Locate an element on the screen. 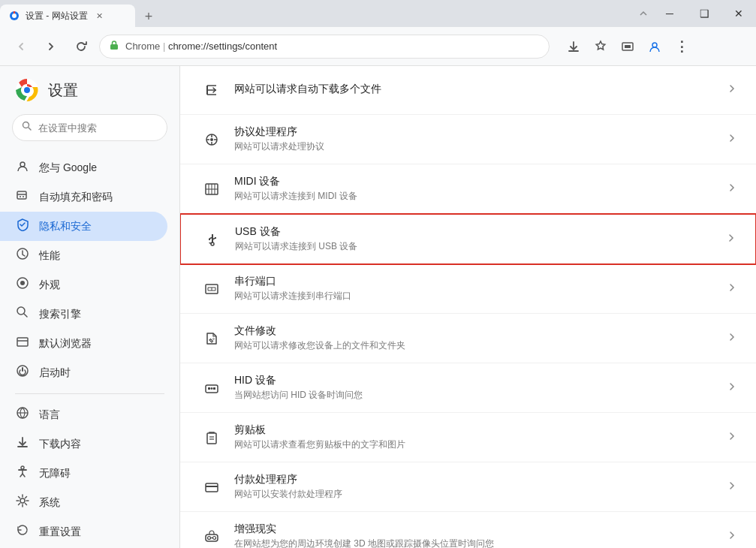 The width and height of the screenshot is (756, 548). ar-title: 增强现实 is located at coordinates (480, 529).